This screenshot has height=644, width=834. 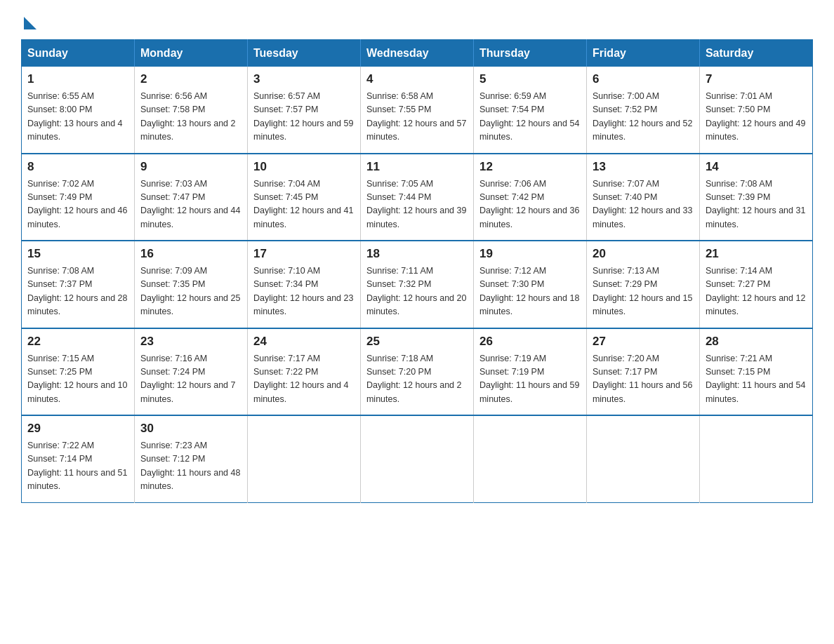 What do you see at coordinates (191, 117) in the screenshot?
I see `day-sun-info: Sunrise: 6:56 AMSunset: 7:58 PMDaylight:…` at bounding box center [191, 117].